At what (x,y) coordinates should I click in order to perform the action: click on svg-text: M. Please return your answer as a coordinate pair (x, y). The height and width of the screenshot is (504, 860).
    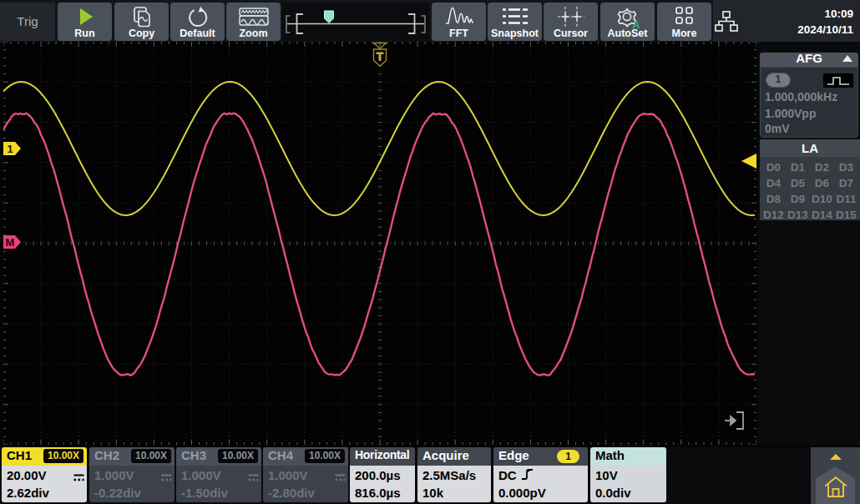
    Looking at the image, I should click on (10, 242).